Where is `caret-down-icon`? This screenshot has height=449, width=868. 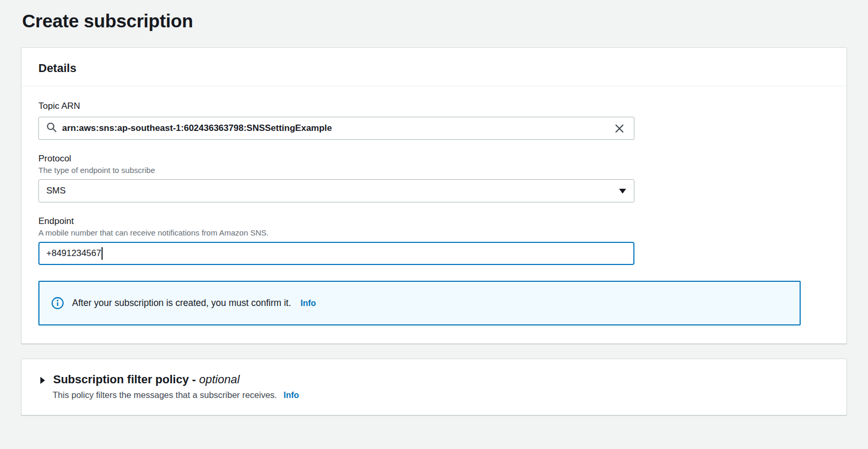 caret-down-icon is located at coordinates (623, 191).